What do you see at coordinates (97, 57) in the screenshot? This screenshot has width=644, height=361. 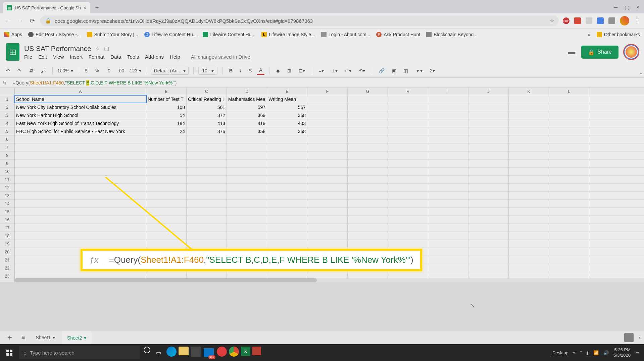 I see `menu-format: Format` at bounding box center [97, 57].